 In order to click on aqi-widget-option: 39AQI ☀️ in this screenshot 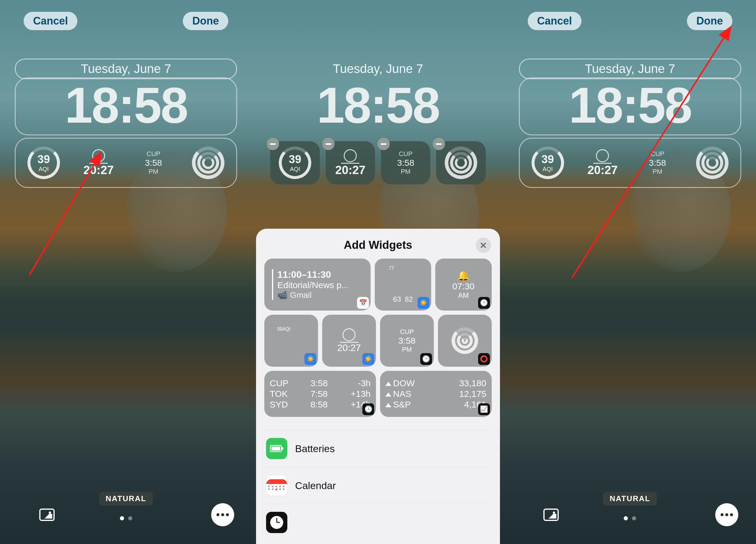, I will do `click(291, 341)`.